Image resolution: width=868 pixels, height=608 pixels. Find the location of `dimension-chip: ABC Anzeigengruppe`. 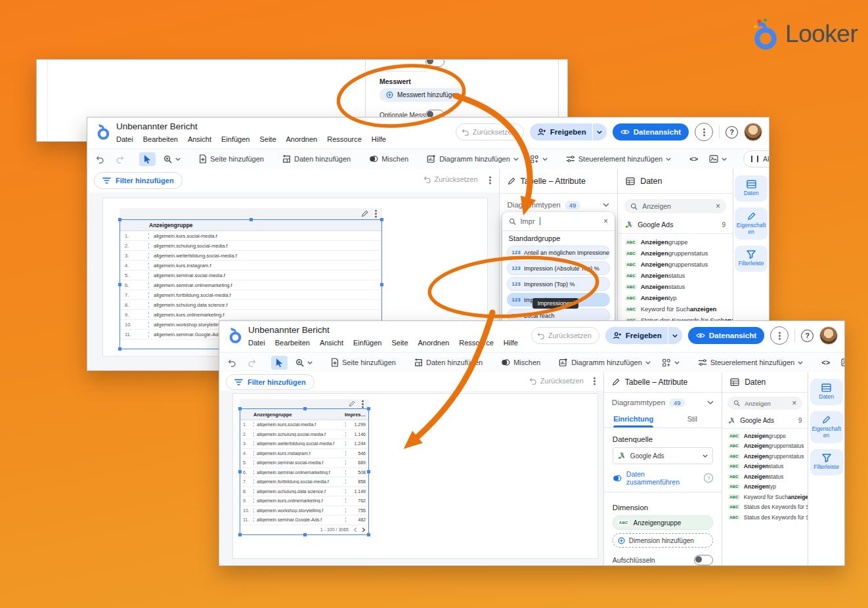

dimension-chip: ABC Anzeigengruppe is located at coordinates (663, 523).